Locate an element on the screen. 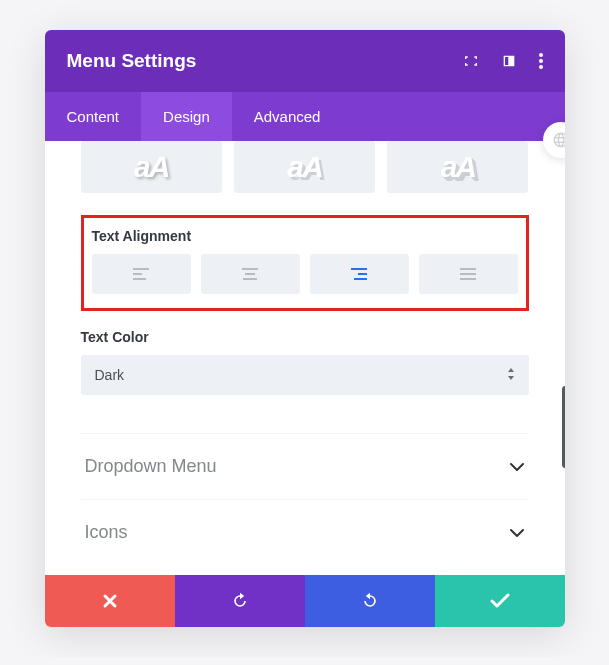 The image size is (609, 665). kebab-icon is located at coordinates (541, 61).